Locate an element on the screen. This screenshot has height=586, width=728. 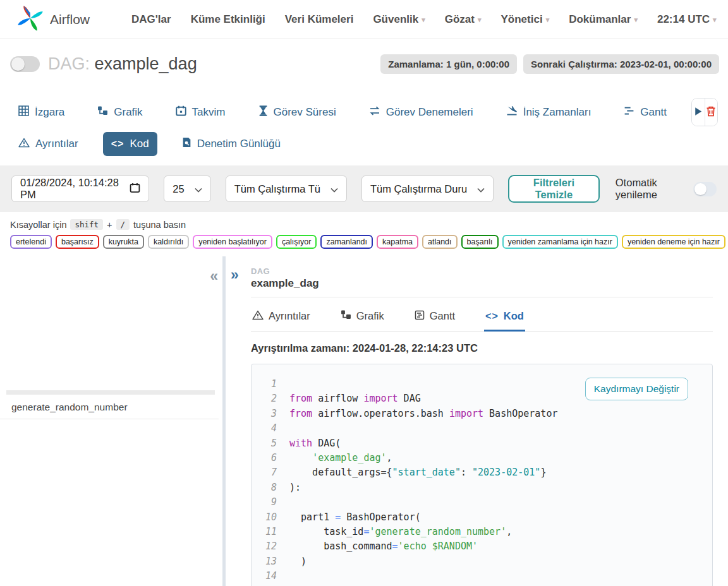
tab-gantt: Gantt is located at coordinates (645, 112).